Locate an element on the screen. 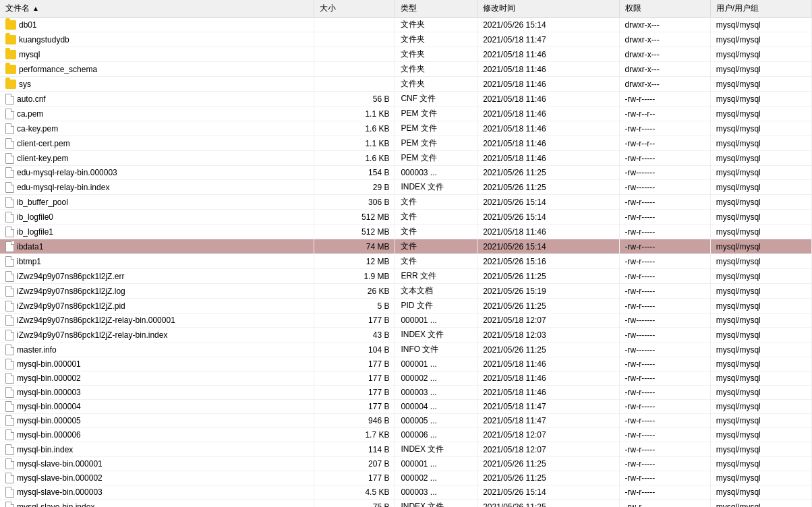 This screenshot has height=507, width=812. file-permissions: -rw-r----- is located at coordinates (665, 158).